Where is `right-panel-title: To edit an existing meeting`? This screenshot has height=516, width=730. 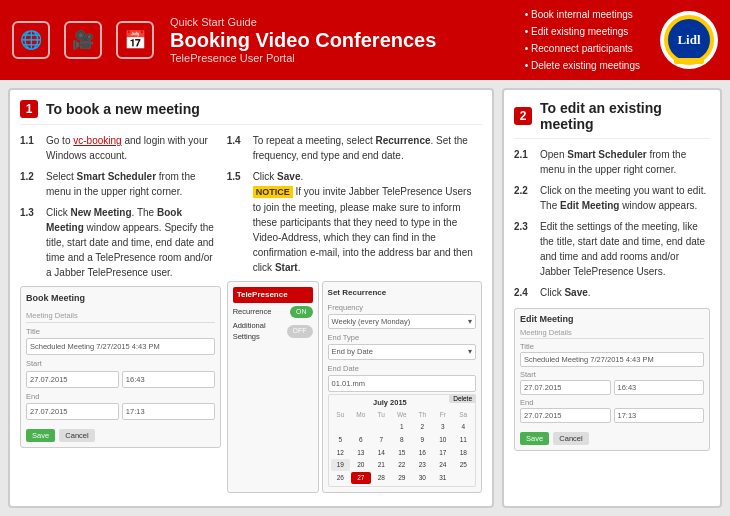 right-panel-title: To edit an existing meeting is located at coordinates (625, 116).